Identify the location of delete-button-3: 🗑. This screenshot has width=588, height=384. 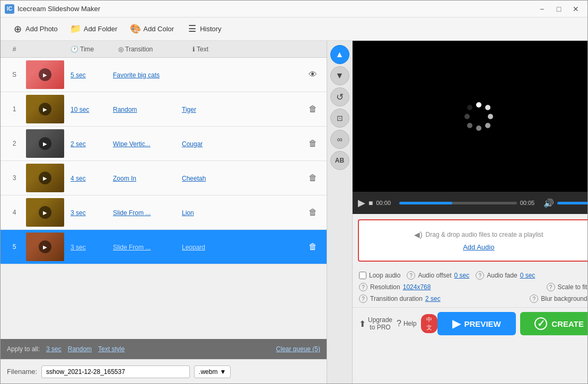
(313, 178).